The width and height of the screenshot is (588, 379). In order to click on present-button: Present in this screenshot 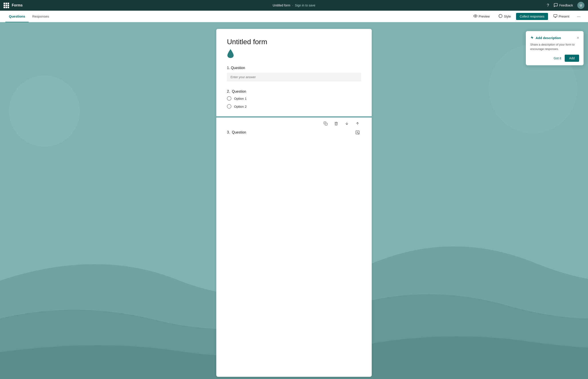, I will do `click(561, 16)`.